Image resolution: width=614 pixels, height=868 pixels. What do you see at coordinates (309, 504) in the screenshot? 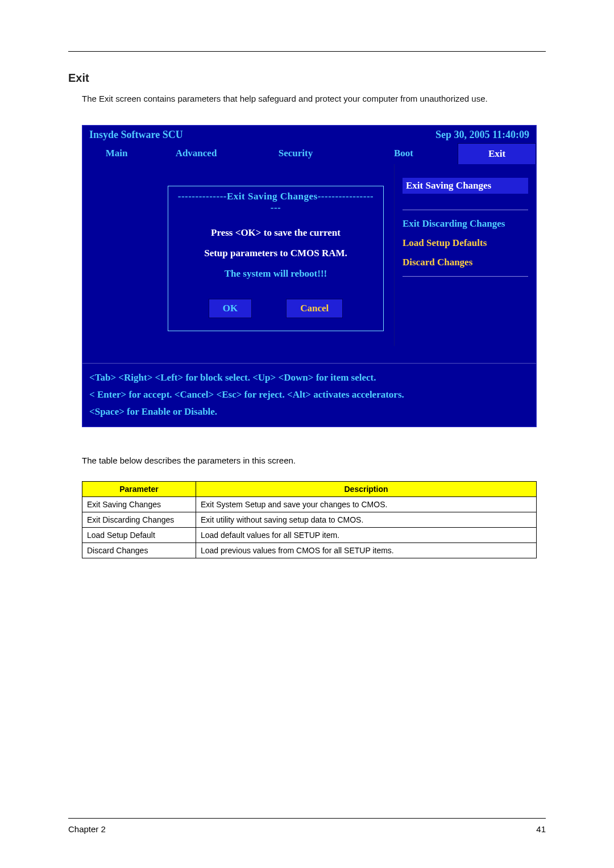
I see `table-row: Exit Saving Changes Exit System Setup an…` at bounding box center [309, 504].